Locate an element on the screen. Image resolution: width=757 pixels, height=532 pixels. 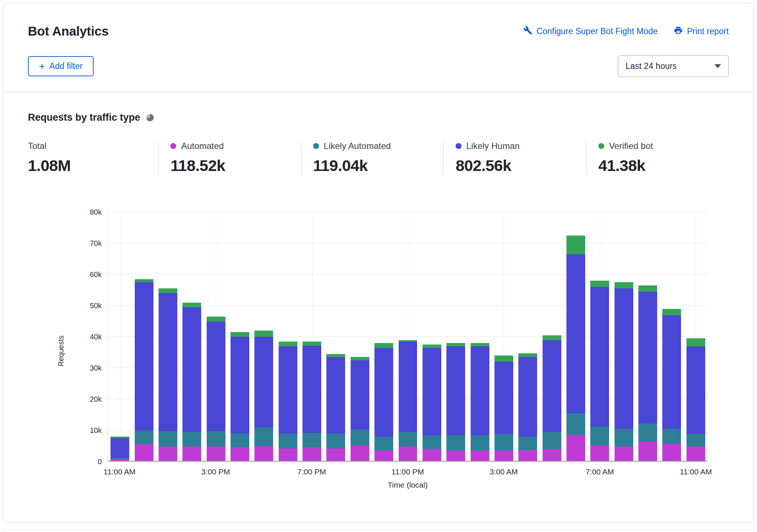
stat-likely-automated: Likely Automated 119.04k is located at coordinates (372, 158).